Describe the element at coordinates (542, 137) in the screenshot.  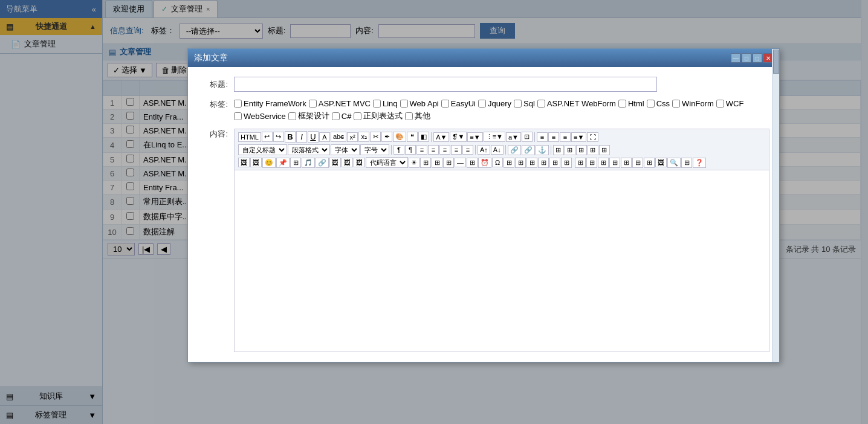
I see `editor-btn-align-left: ≡` at that location.